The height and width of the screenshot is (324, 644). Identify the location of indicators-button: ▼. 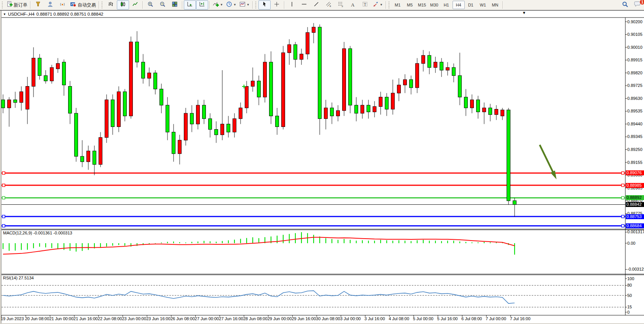
(218, 5).